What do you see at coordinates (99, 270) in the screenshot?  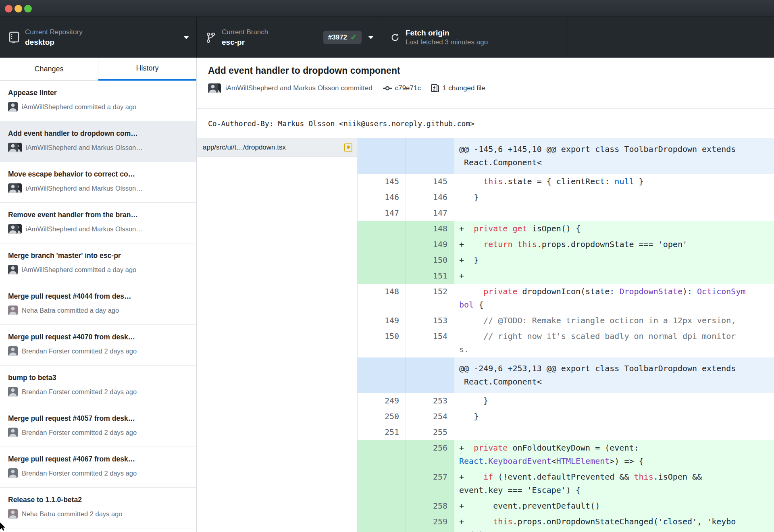 I see `commit-item-meta: iAmWillShepherd committed a day ago` at bounding box center [99, 270].